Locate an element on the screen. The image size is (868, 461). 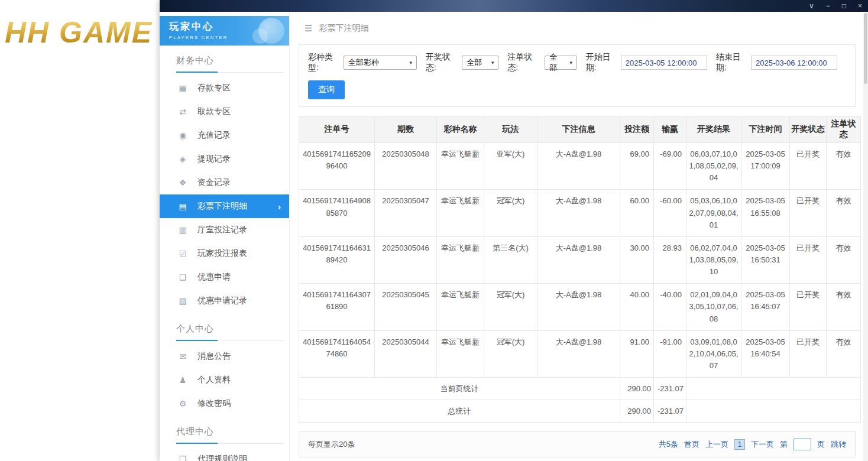
end-date-label: 结束日期: is located at coordinates (732, 63).